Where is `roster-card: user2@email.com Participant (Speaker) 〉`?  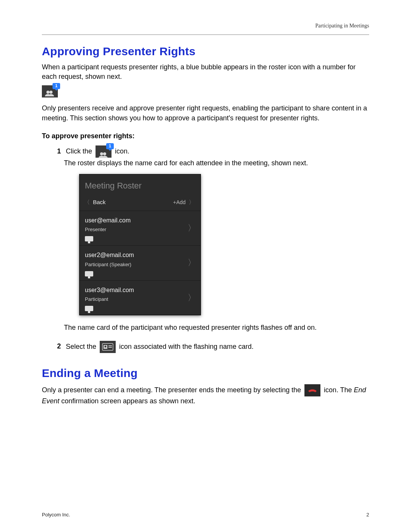 roster-card: user2@email.com Participant (Speaker) 〉 is located at coordinates (140, 263).